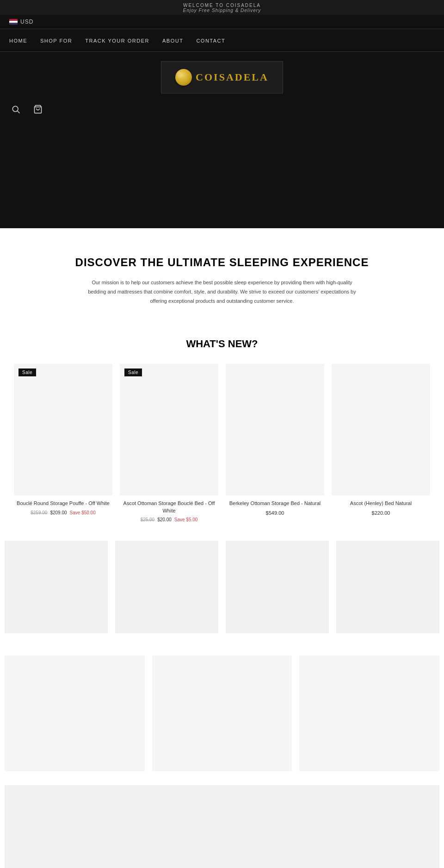 Image resolution: width=444 pixels, height=868 pixels. What do you see at coordinates (169, 519) in the screenshot?
I see `product-pricing-2: $25.00 $20.00 Save $5.00` at bounding box center [169, 519].